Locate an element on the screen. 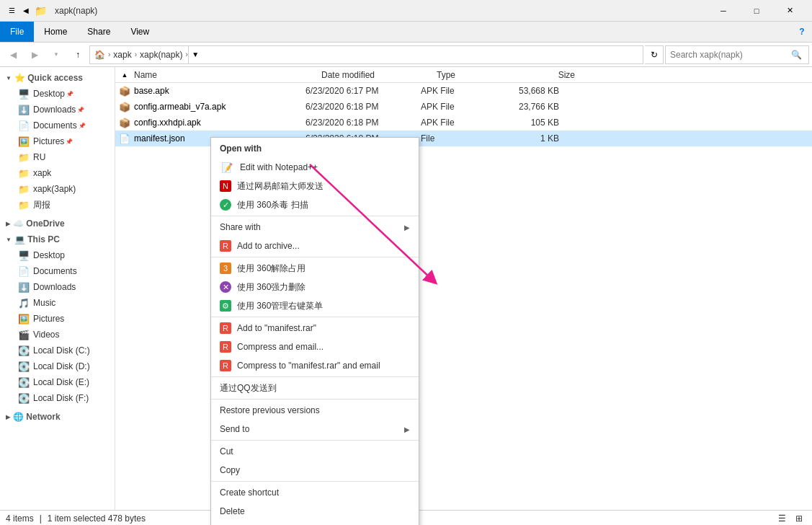 The image size is (812, 525). selection-status: 1 item selected 478 bytes is located at coordinates (97, 519).